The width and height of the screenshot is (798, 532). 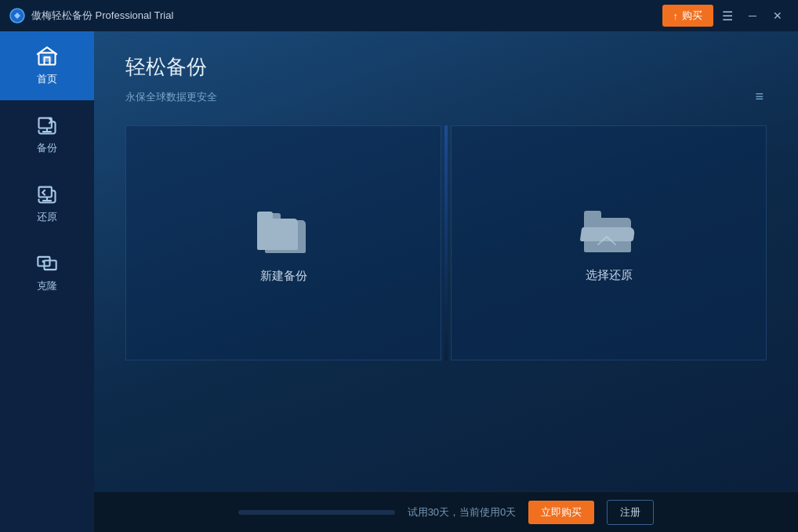 What do you see at coordinates (727, 16) in the screenshot?
I see `menu-icon: ☰` at bounding box center [727, 16].